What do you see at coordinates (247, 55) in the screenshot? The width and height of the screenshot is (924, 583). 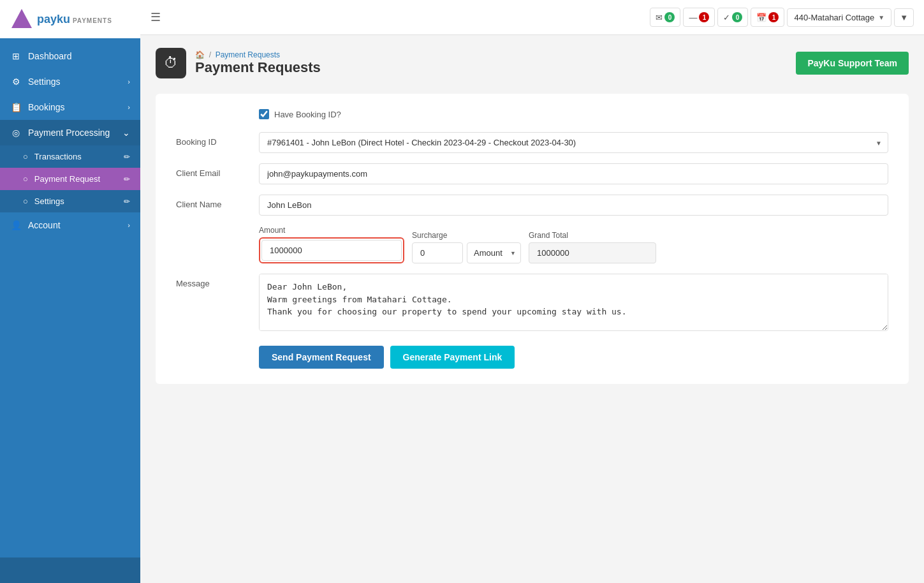 I see `breadcrumb-parent-link: Payment Requests` at bounding box center [247, 55].